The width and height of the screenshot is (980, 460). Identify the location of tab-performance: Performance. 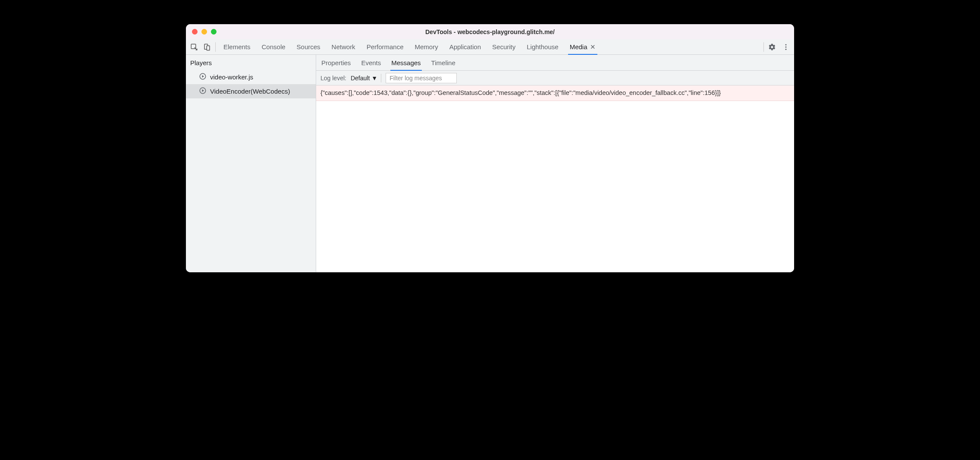
(385, 47).